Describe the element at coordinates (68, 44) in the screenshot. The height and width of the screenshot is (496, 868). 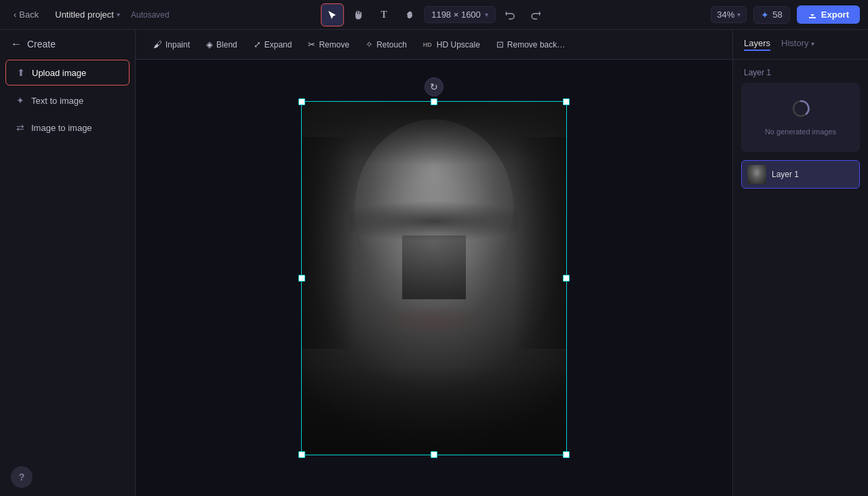
I see `sidebar-header: ← Create` at that location.